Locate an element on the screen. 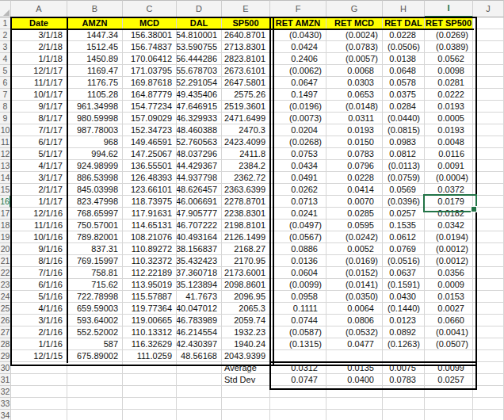  cell-G21: (0.0169) is located at coordinates (355, 262).